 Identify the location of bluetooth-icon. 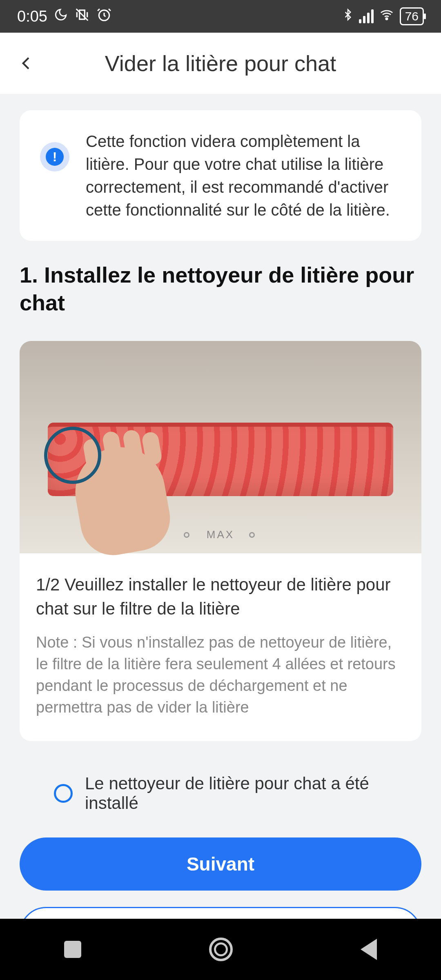
(348, 16).